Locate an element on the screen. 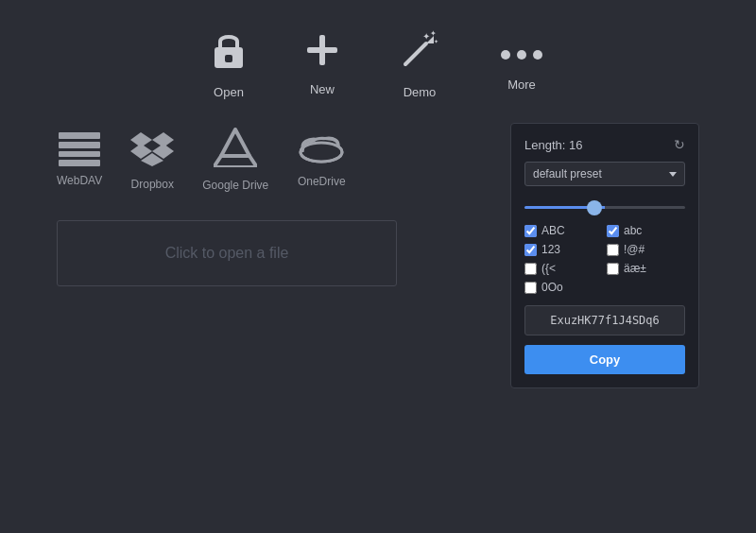 The height and width of the screenshot is (533, 756). checkbox-abc-upper-label: ABC is located at coordinates (554, 231).